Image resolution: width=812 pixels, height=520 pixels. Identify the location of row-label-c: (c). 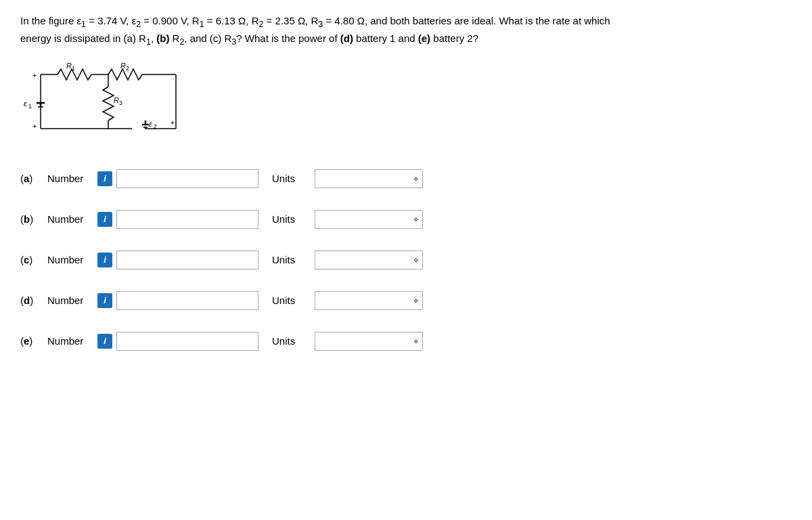
(34, 260).